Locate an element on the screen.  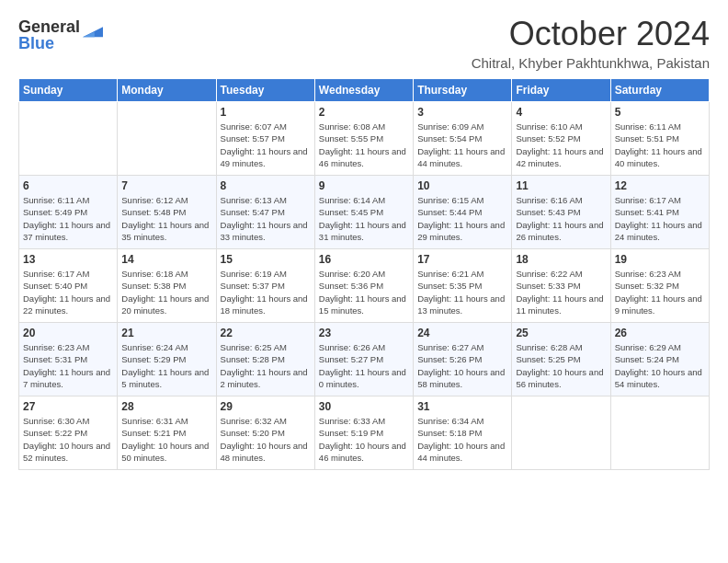
day-info: Sunrise: 6:26 AMSunset: 5:27 PMDaylight:… is located at coordinates (364, 366).